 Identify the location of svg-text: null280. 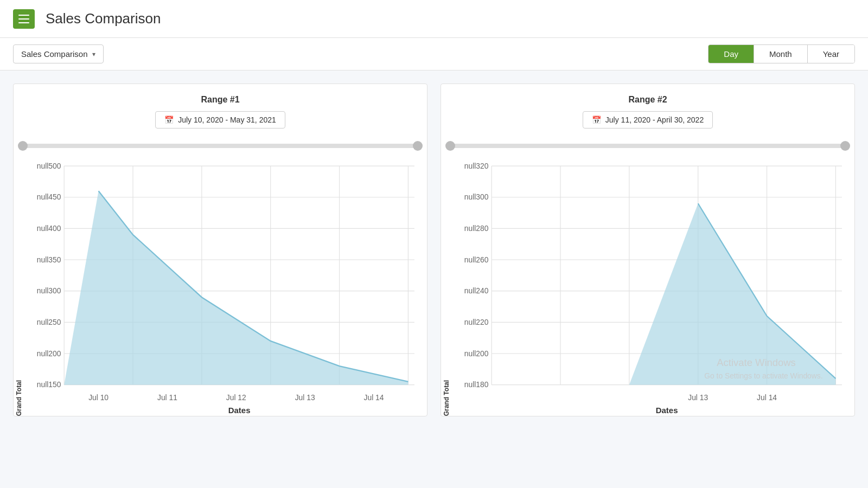
(476, 228).